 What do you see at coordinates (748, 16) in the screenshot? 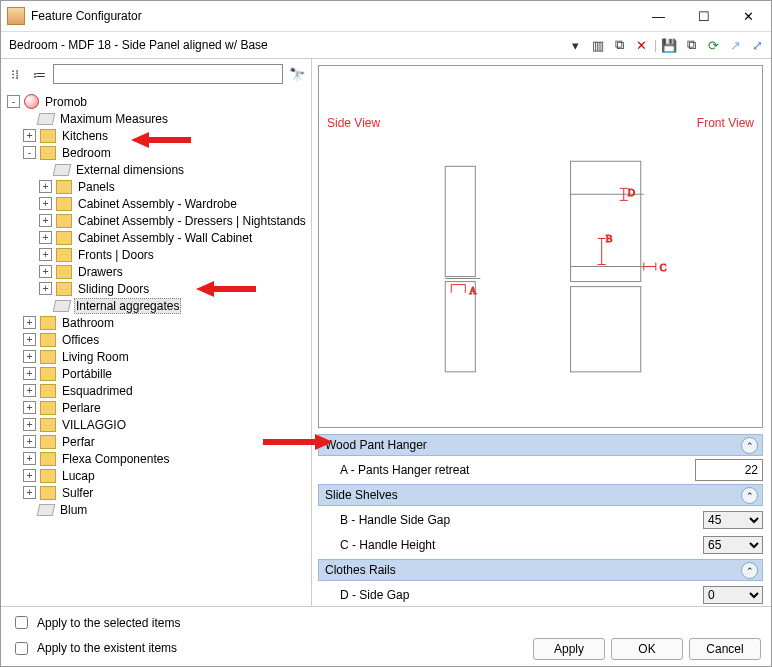
I see `close-button: ✕` at bounding box center [748, 16].